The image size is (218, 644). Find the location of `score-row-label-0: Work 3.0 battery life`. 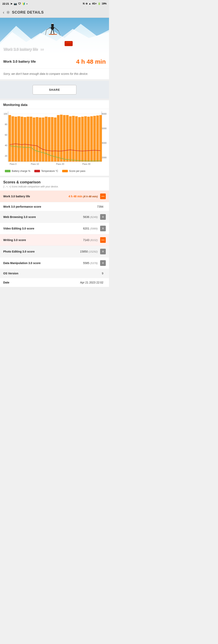

score-row-label-0: Work 3.0 battery life is located at coordinates (36, 196).